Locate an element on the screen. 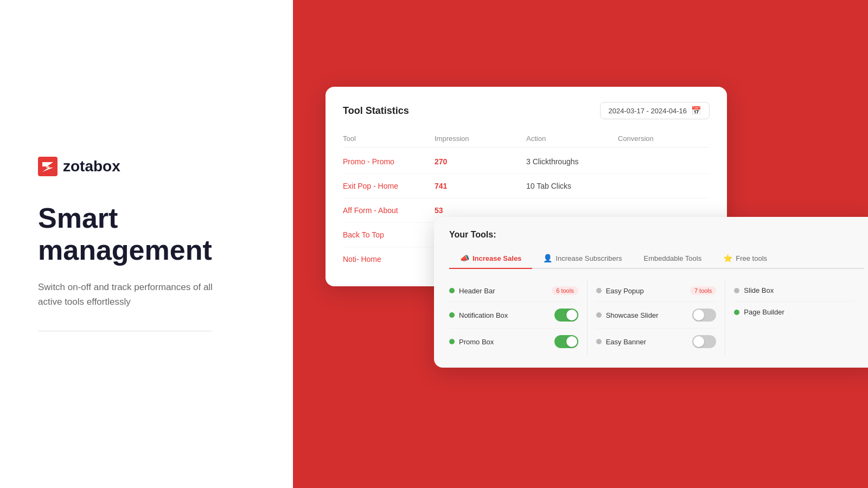 This screenshot has height=488, width=868. logo-area: zotabox is located at coordinates (146, 166).